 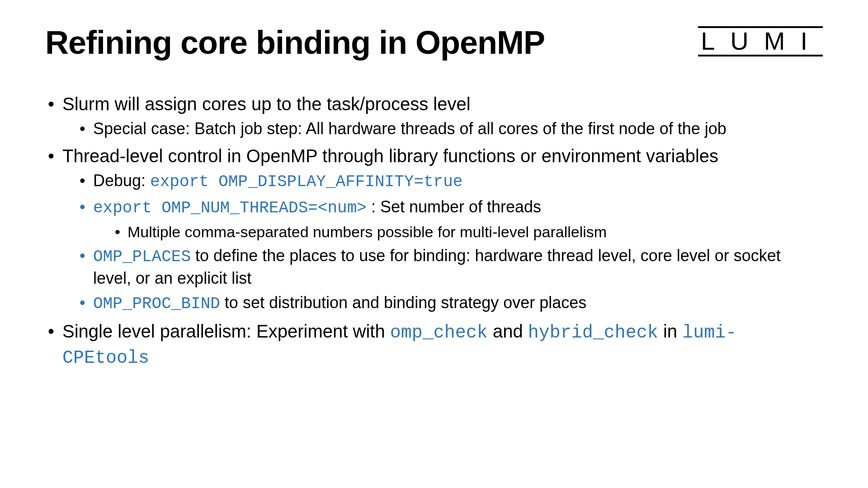 I want to click on bullet-2-sub-4: OMP_PROC_BIND to set distribution and bi…, so click(x=450, y=304).